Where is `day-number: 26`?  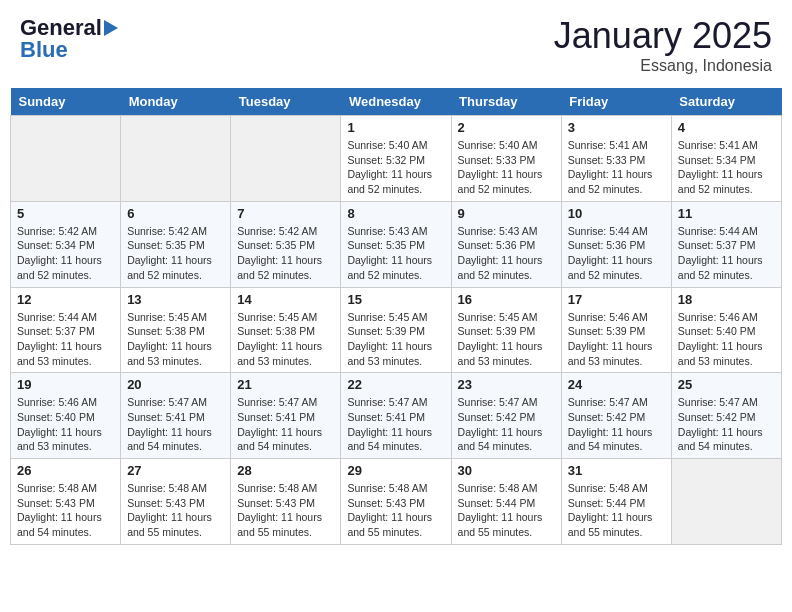 day-number: 26 is located at coordinates (66, 470).